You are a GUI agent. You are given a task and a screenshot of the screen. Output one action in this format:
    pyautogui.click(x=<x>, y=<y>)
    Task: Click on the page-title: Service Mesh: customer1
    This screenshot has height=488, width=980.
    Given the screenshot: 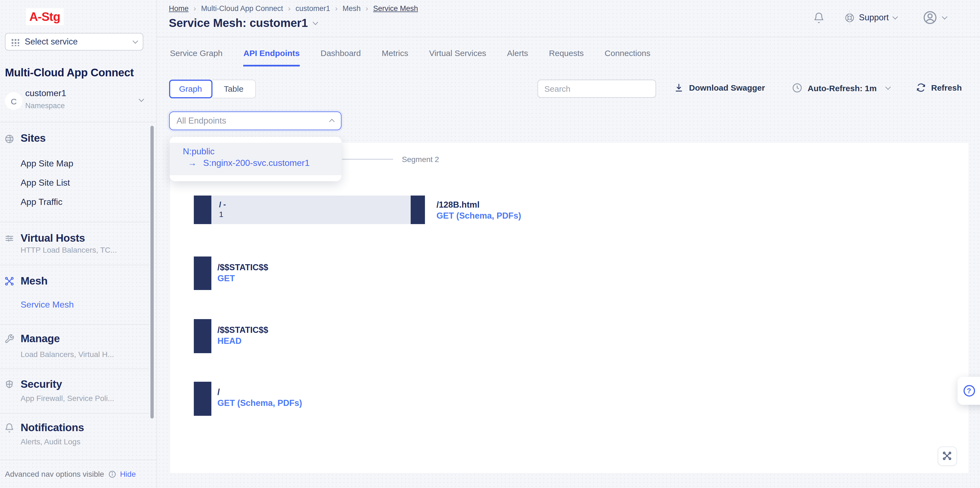 What is the action you would take?
    pyautogui.click(x=239, y=23)
    